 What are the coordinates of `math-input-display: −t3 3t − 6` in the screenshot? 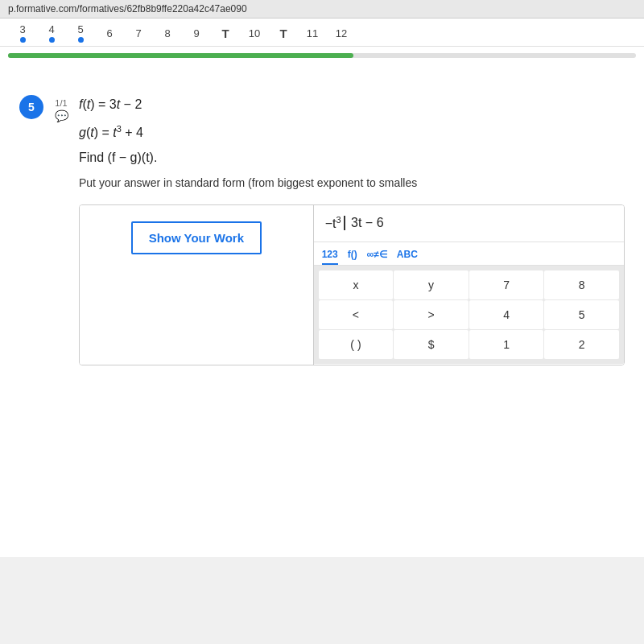 It's located at (469, 224).